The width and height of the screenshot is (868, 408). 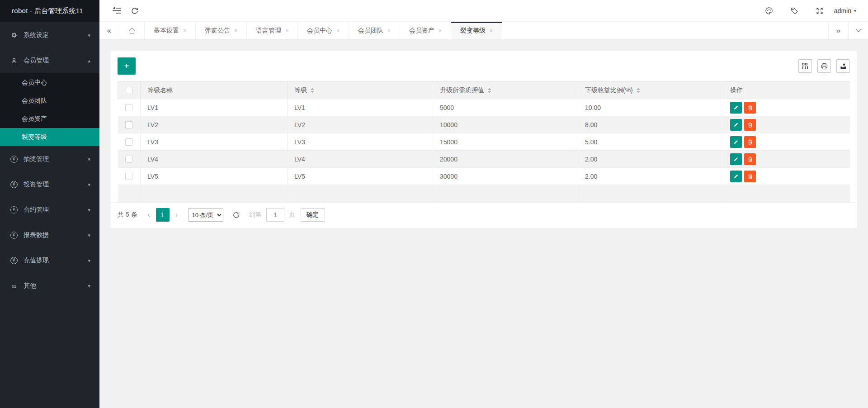 What do you see at coordinates (206, 215) in the screenshot?
I see `page-size-select: 10 条/页` at bounding box center [206, 215].